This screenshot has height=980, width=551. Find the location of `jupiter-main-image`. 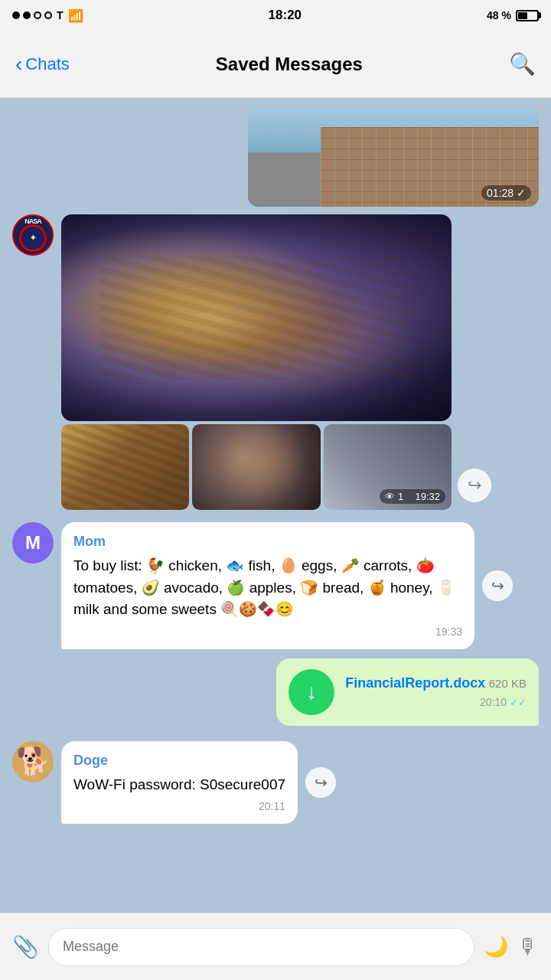

jupiter-main-image is located at coordinates (256, 318).